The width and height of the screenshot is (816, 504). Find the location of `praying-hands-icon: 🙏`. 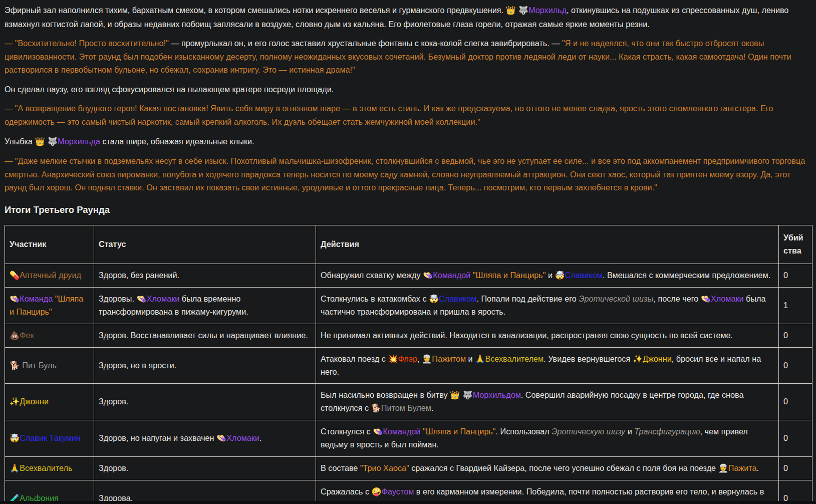

praying-hands-icon: 🙏 is located at coordinates (480, 359).